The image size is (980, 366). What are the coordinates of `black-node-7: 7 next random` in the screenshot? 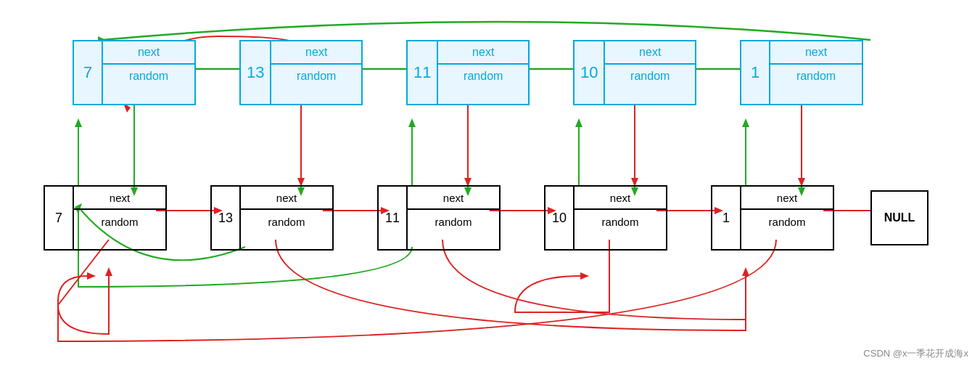 It's located at (105, 218).